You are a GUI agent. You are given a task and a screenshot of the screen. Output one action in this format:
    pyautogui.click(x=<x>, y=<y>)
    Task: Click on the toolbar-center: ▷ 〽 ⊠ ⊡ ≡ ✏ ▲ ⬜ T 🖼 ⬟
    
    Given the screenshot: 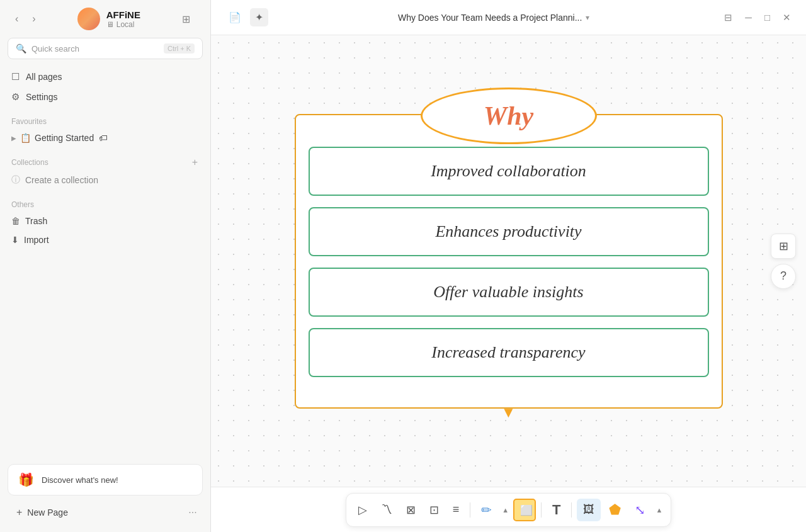 What is the action you would take?
    pyautogui.click(x=509, y=510)
    